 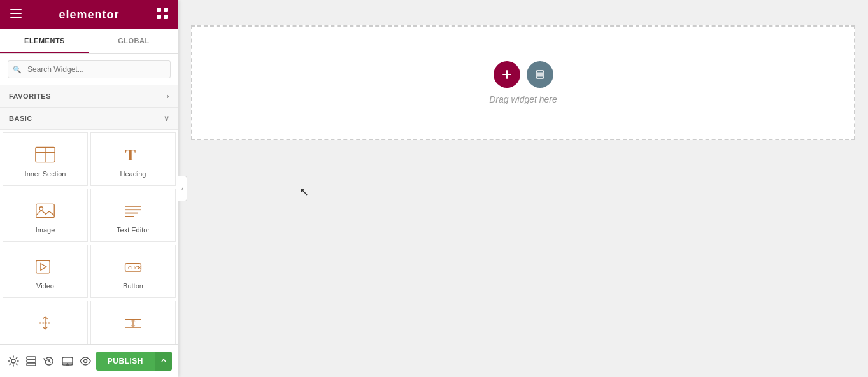 I want to click on text-editor-label: Text Editor, so click(x=133, y=230).